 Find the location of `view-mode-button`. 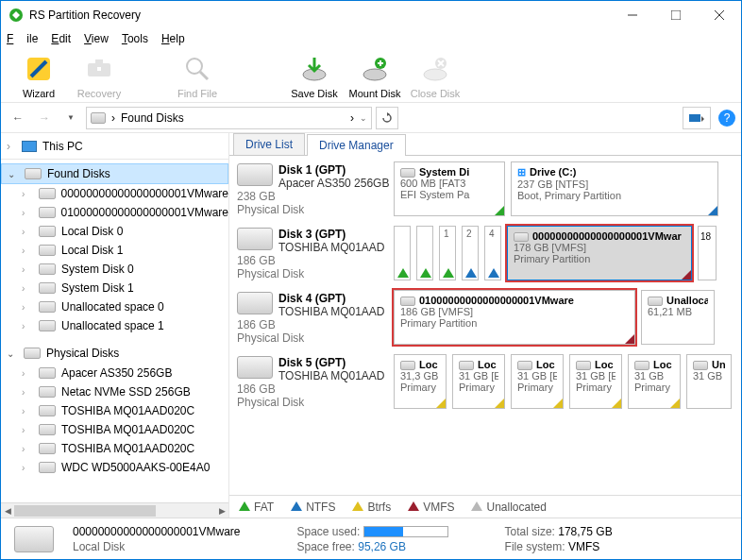

view-mode-button is located at coordinates (697, 118).